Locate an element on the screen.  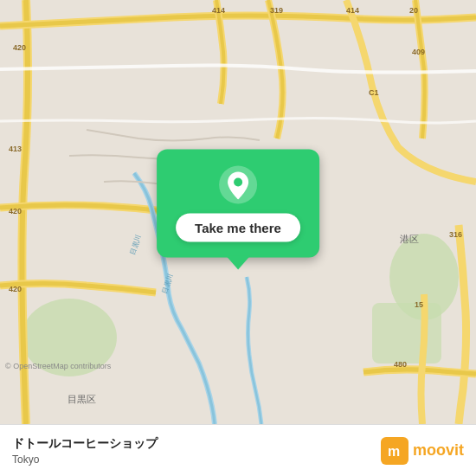
moovit-logo: m moovit is located at coordinates (422, 451).